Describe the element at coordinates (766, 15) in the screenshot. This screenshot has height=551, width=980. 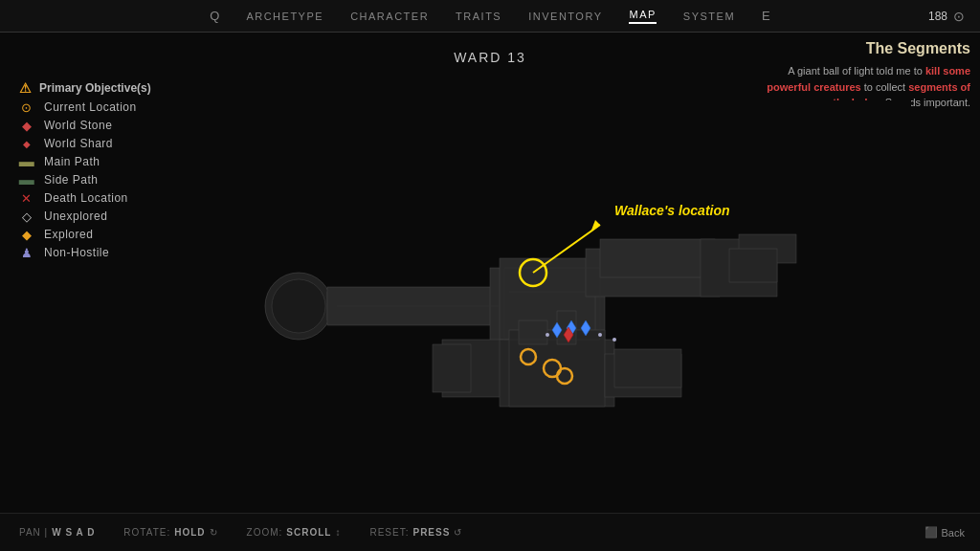
I see `e-icon: E` at that location.